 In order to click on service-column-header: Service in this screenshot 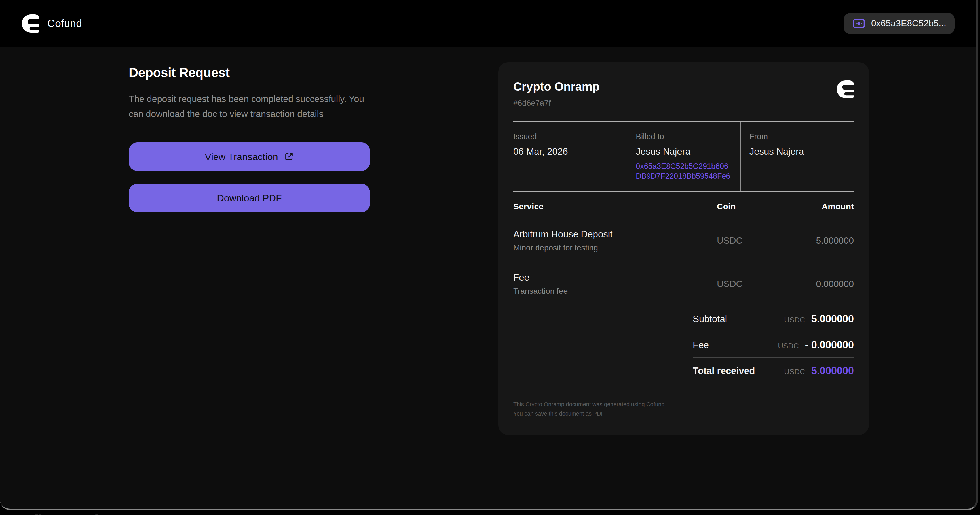, I will do `click(615, 207)`.